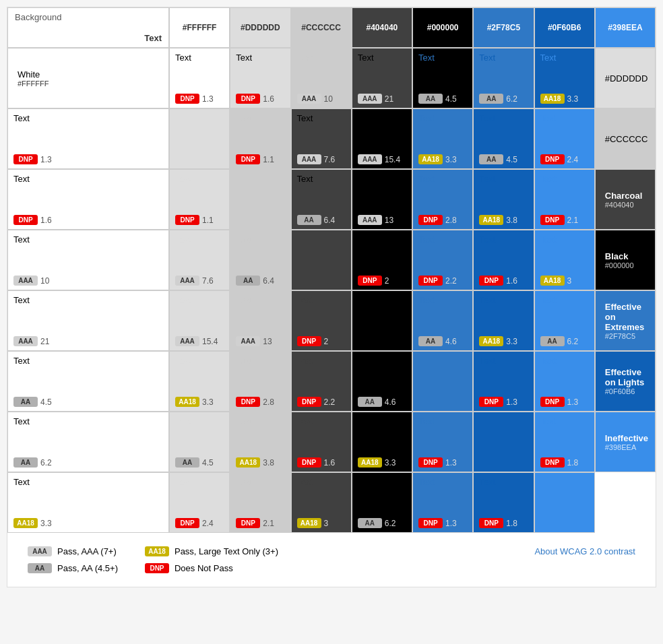 This screenshot has height=644, width=663. Describe the element at coordinates (32, 462) in the screenshot. I see `cell-bottom: AA6.2` at that location.